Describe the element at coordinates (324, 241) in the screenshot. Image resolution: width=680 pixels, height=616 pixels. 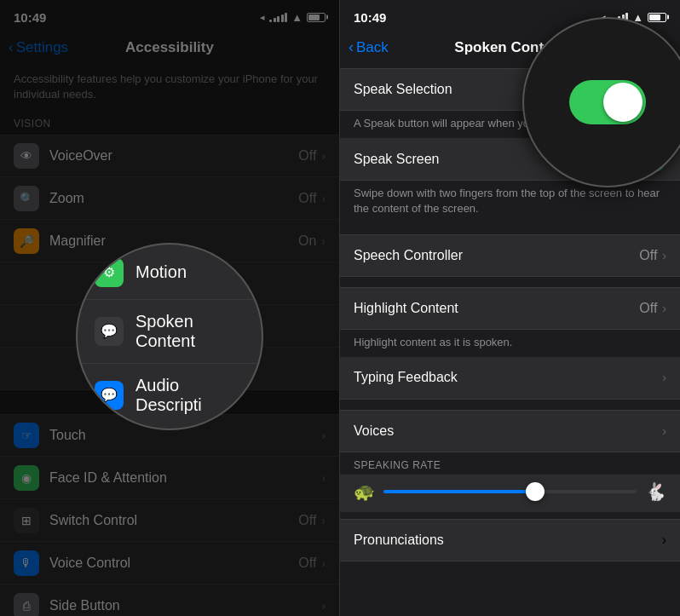
I see `magnifier-chevron-icon: ›` at that location.